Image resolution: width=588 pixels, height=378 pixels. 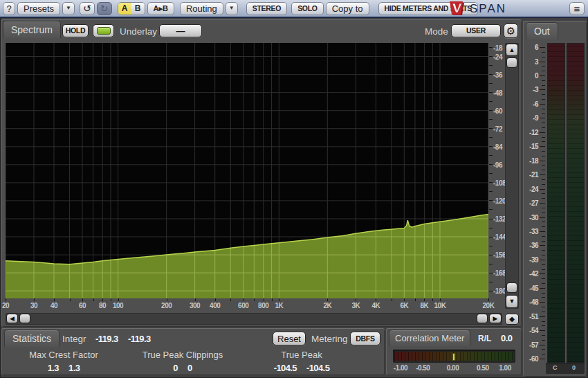 I want to click on out-channel-label-right: 0, so click(x=574, y=368).